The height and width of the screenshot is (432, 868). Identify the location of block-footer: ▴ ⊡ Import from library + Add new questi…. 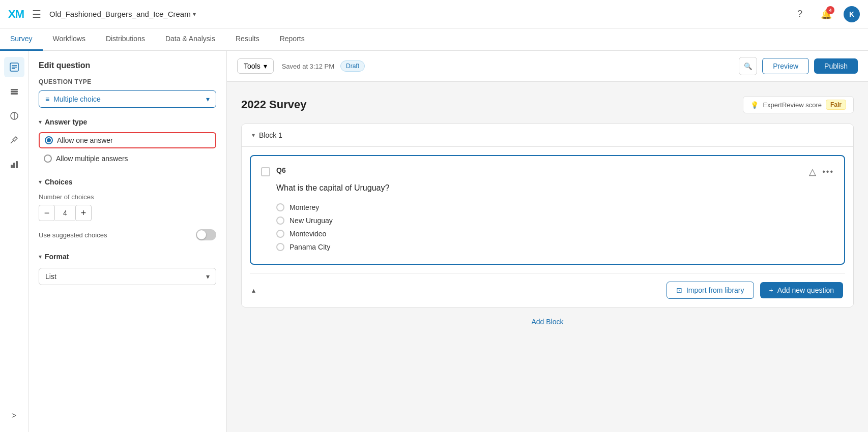
(547, 290).